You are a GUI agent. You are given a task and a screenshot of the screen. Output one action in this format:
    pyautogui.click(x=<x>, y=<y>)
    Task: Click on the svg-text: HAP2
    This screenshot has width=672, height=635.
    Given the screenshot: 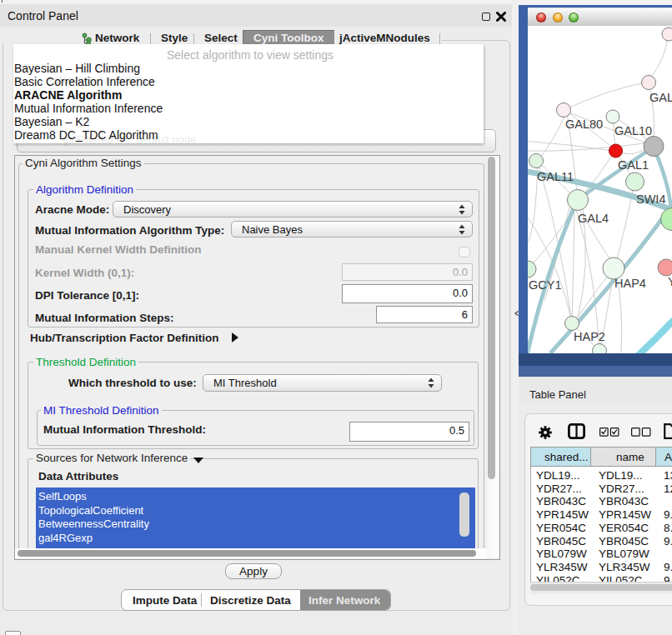 What is the action you would take?
    pyautogui.click(x=589, y=337)
    